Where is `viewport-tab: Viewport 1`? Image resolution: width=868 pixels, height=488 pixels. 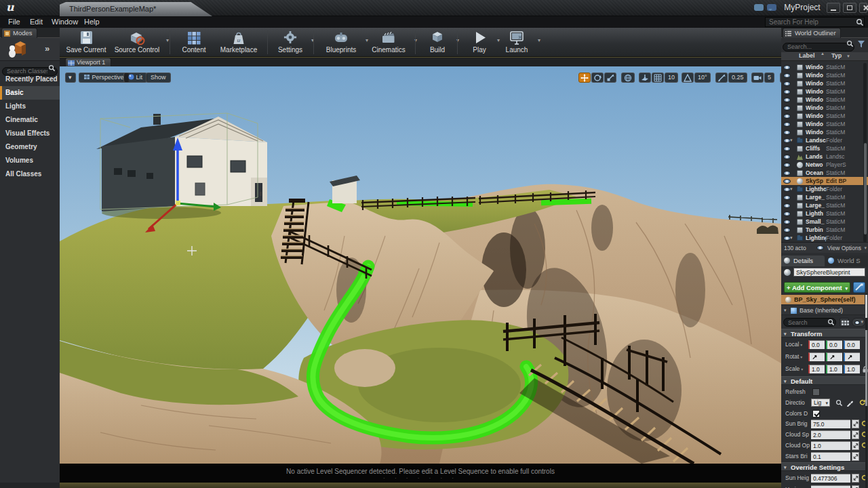
viewport-tab: Viewport 1 is located at coordinates (88, 62).